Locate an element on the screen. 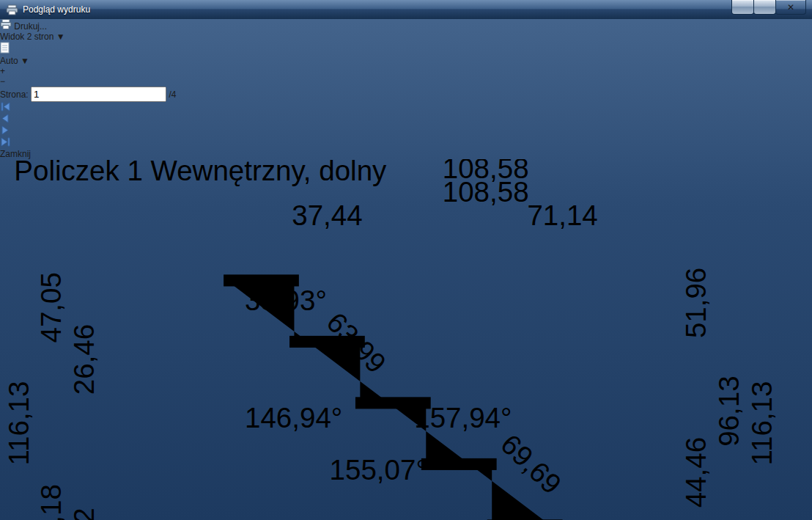 The height and width of the screenshot is (520, 812). zoom-mode-select: Auto ▼ is located at coordinates (406, 61).